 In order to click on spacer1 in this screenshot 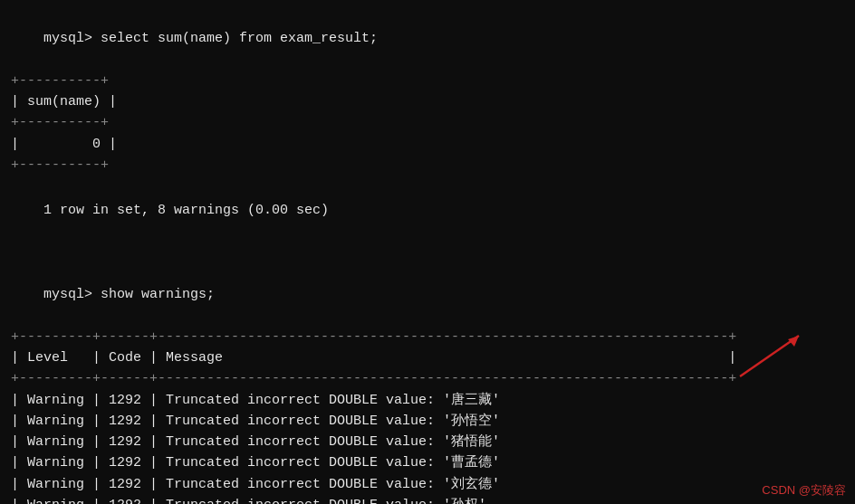, I will do `click(428, 253)`.